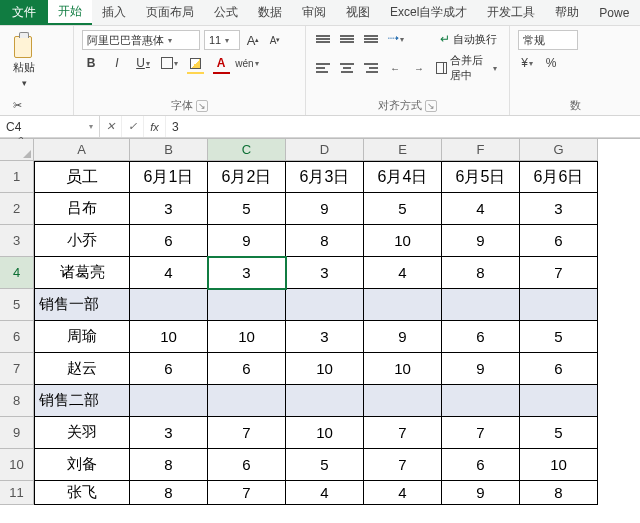 Image resolution: width=640 pixels, height=523 pixels. Describe the element at coordinates (82, 401) in the screenshot. I see `cell: 销售二部` at that location.